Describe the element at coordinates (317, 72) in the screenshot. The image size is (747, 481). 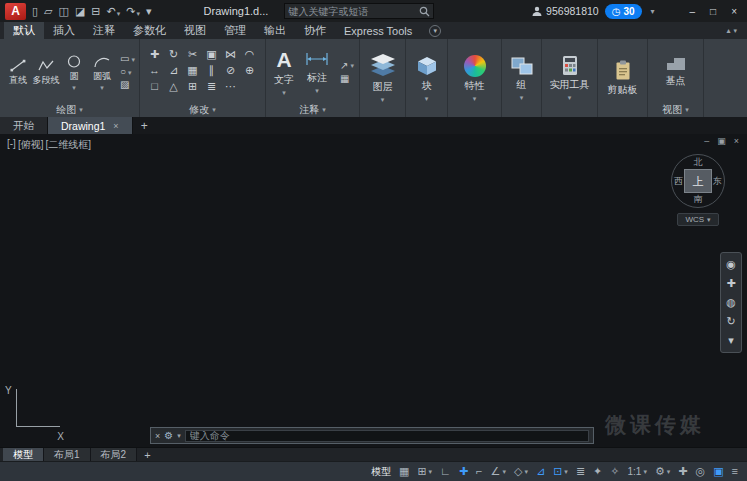
I see `dimension-tool-button: 标注 ▾` at that location.